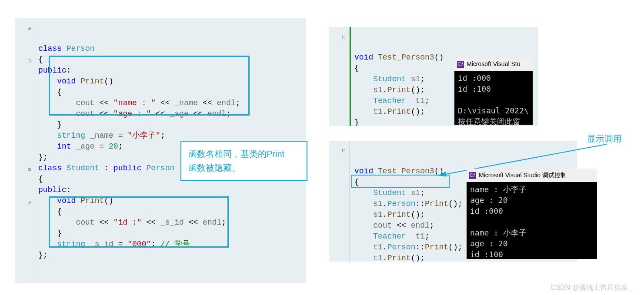 Image resolution: width=644 pixels, height=295 pixels. Describe the element at coordinates (604, 139) in the screenshot. I see `explicit-call-label: 显示调用` at that location.